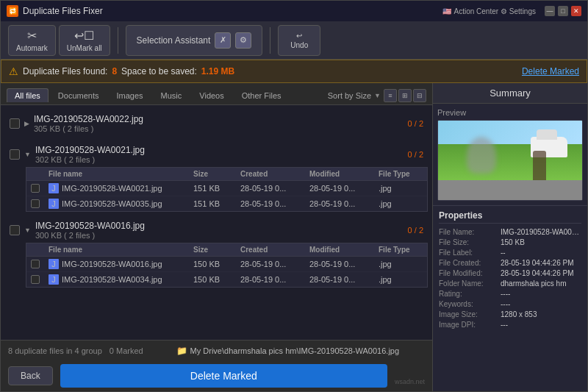  Describe the element at coordinates (405, 96) in the screenshot. I see `grid-view-icon: ⊞` at that location.